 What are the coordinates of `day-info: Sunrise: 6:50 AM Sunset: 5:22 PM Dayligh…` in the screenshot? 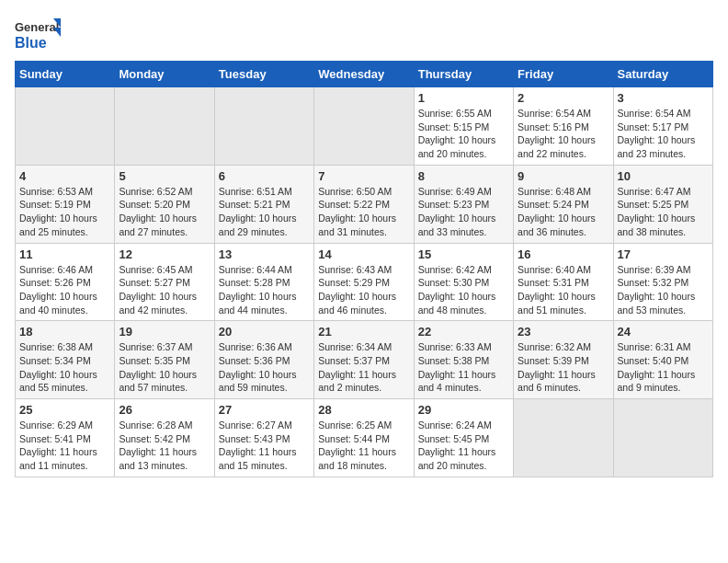 It's located at (364, 212).